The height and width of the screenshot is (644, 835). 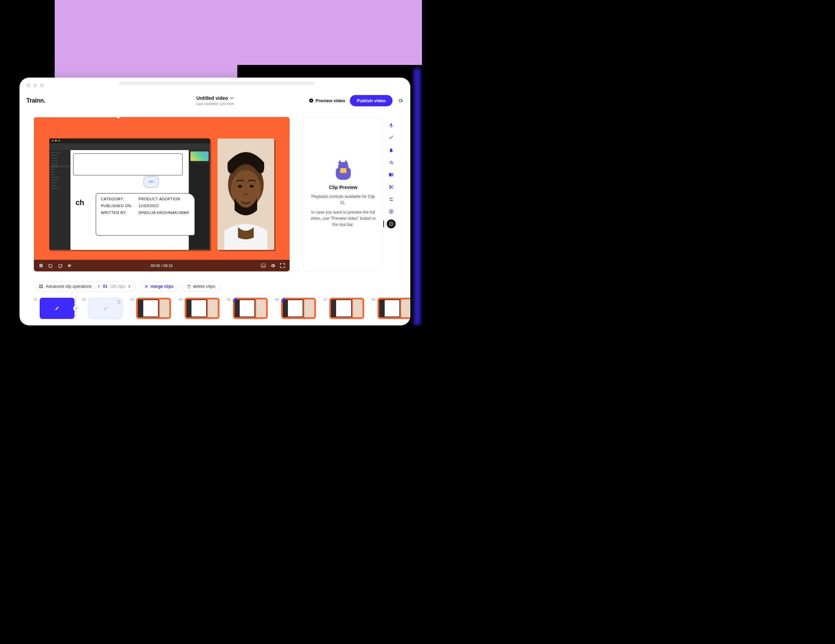 I want to click on preview-video-label: Preview video, so click(x=330, y=101).